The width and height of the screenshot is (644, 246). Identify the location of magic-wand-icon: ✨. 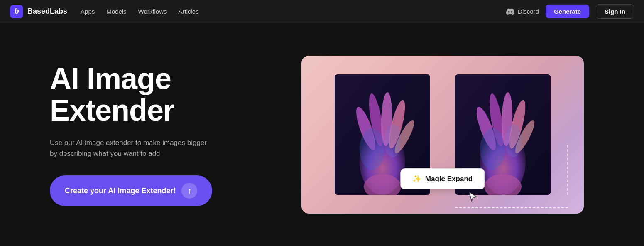
(417, 179).